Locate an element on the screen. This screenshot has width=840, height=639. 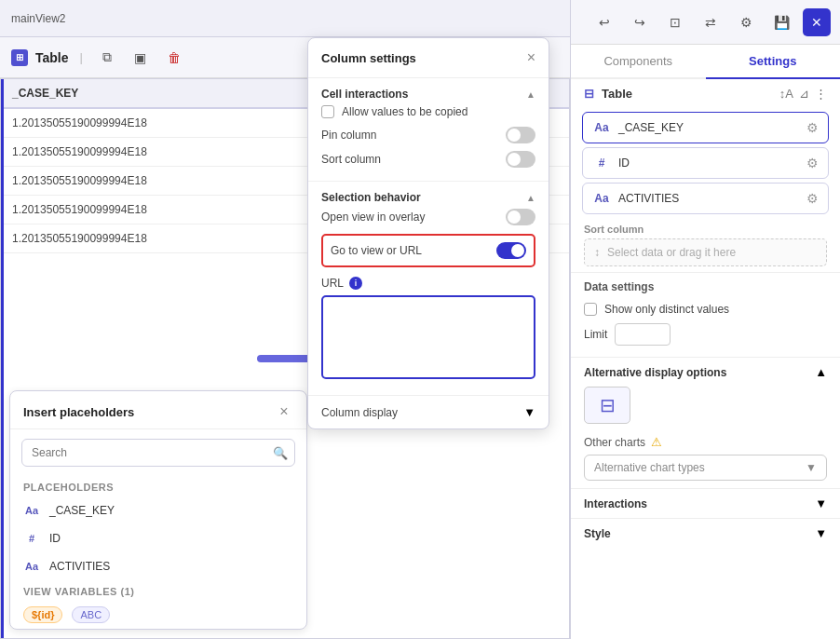
toolbar-view-btn: ▣ is located at coordinates (141, 58).